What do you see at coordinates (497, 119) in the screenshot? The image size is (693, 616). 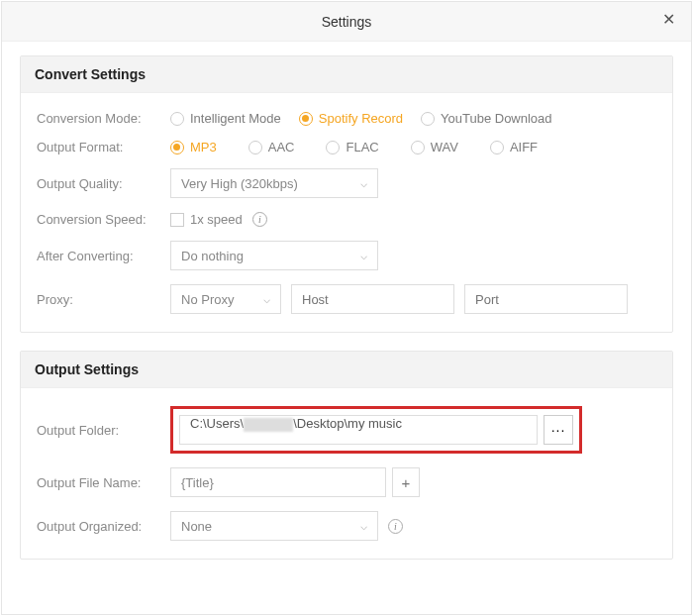 I see `conversion-mode-radio-label: YouTube Download` at bounding box center [497, 119].